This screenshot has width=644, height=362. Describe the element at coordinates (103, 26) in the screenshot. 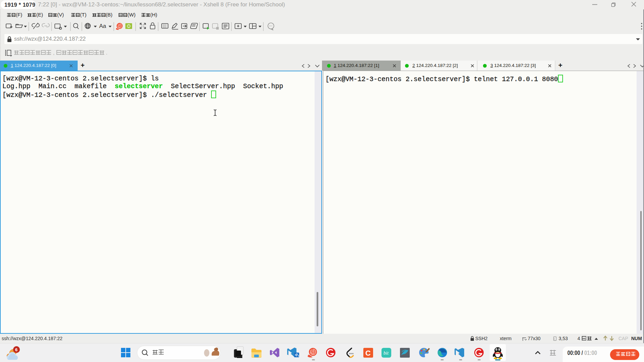

I see `svg-text: Aa` at that location.